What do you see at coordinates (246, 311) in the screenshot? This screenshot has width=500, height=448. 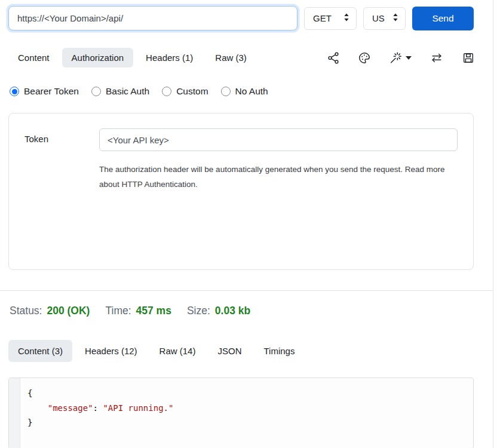 I see `response-summary: Status: 200 (OK) Time: 457 ms Size: 0.03…` at bounding box center [246, 311].